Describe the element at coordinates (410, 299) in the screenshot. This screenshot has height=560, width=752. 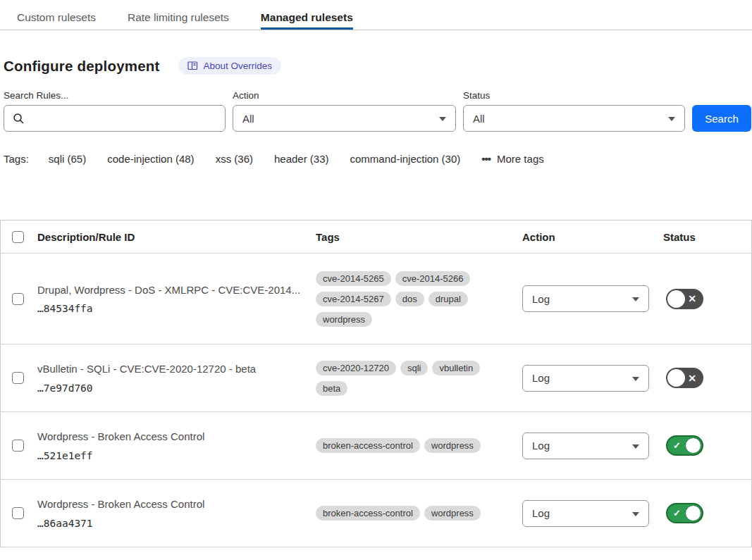
I see `rule-tag-pill: dos` at that location.